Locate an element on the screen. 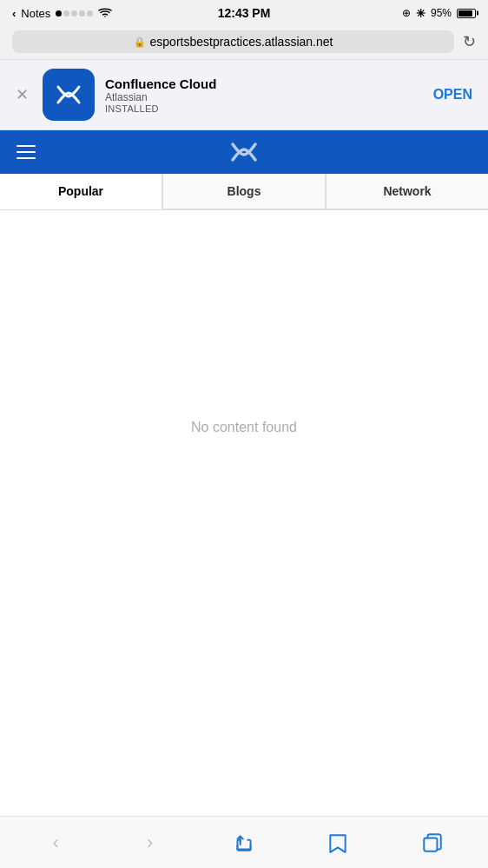 This screenshot has width=488, height=868. tab-popular: Popular is located at coordinates (82, 191).